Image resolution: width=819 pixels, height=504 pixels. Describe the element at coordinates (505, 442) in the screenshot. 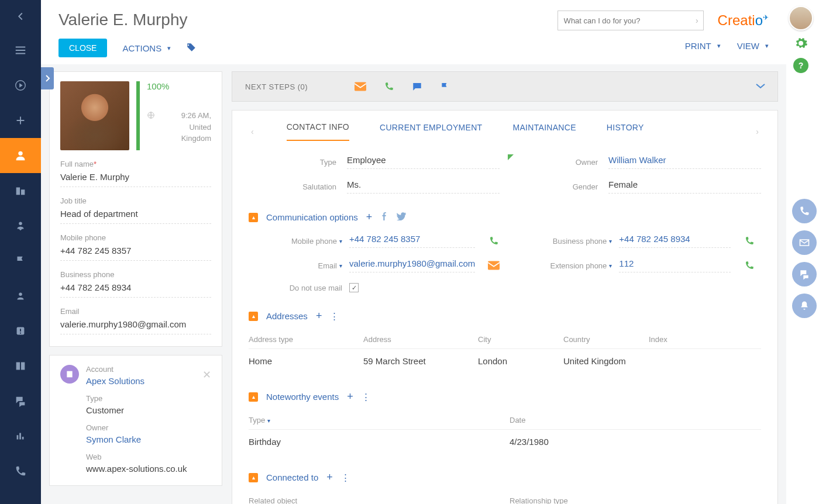

I see `evt-table-row: Birthday 4/23/1980` at that location.